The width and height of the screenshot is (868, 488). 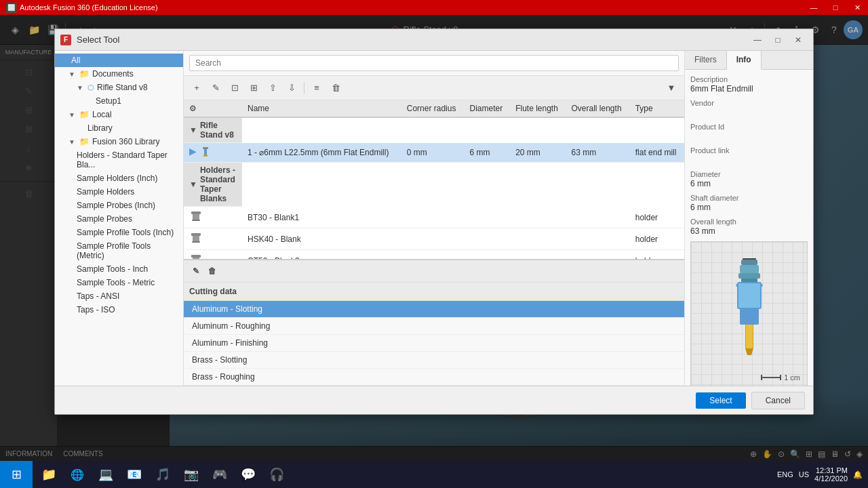 I want to click on holder-icon-hsk40, so click(x=213, y=239).